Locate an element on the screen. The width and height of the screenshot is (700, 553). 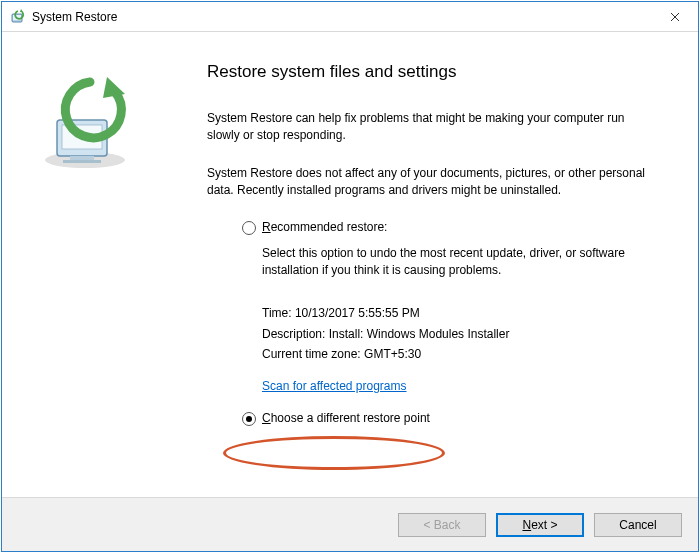
choose-different-label: Choose a different restore point is located at coordinates (346, 418).